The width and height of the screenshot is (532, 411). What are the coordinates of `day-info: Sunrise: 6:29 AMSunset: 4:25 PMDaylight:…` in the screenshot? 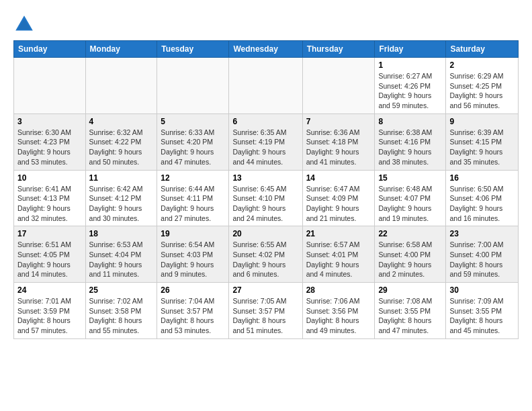 It's located at (482, 91).